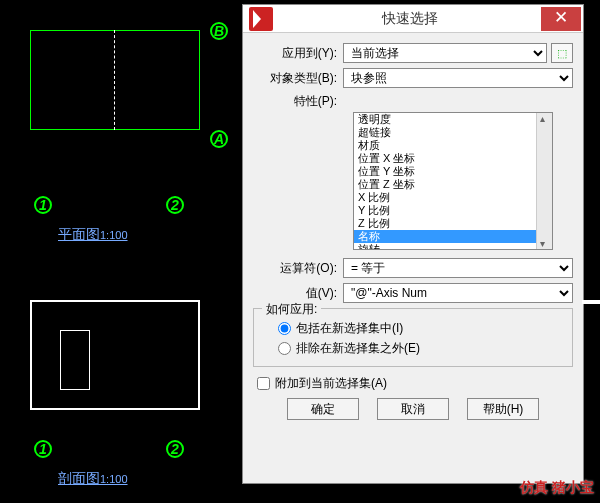 The image size is (600, 503). What do you see at coordinates (298, 268) in the screenshot?
I see `operator-label: 运算符(O):` at bounding box center [298, 268].